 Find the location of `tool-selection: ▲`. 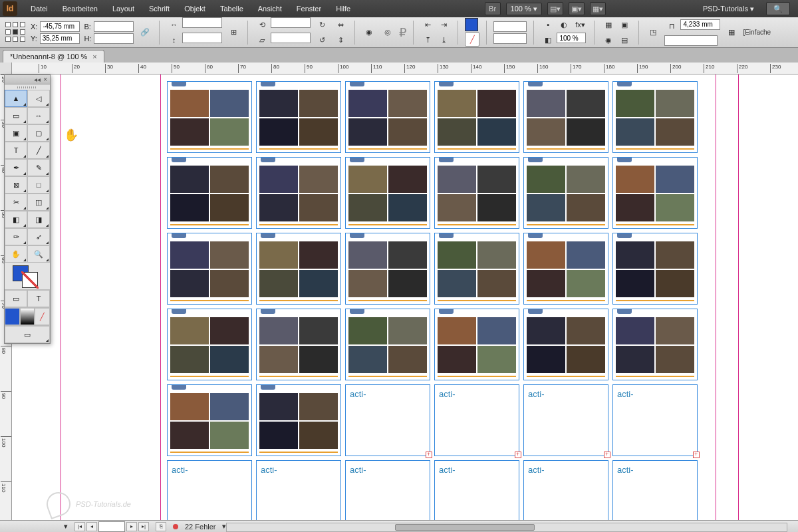

tool-selection: ▲ is located at coordinates (16, 98).